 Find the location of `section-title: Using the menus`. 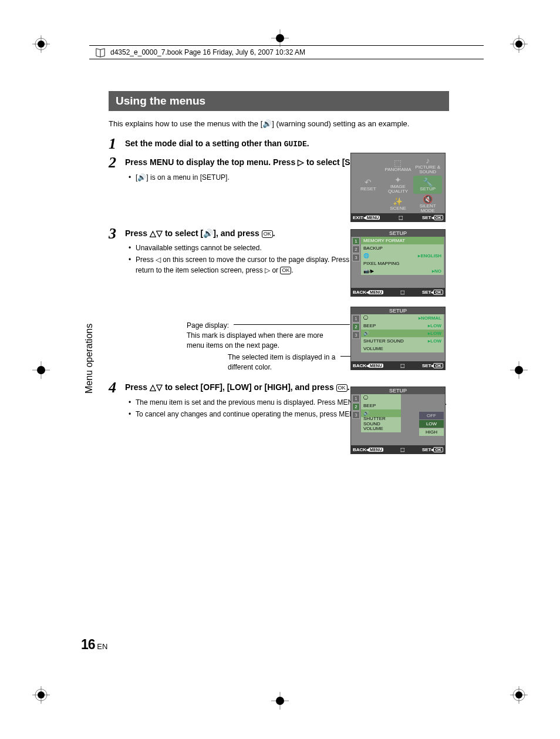

section-title: Using the menus is located at coordinates (279, 101).